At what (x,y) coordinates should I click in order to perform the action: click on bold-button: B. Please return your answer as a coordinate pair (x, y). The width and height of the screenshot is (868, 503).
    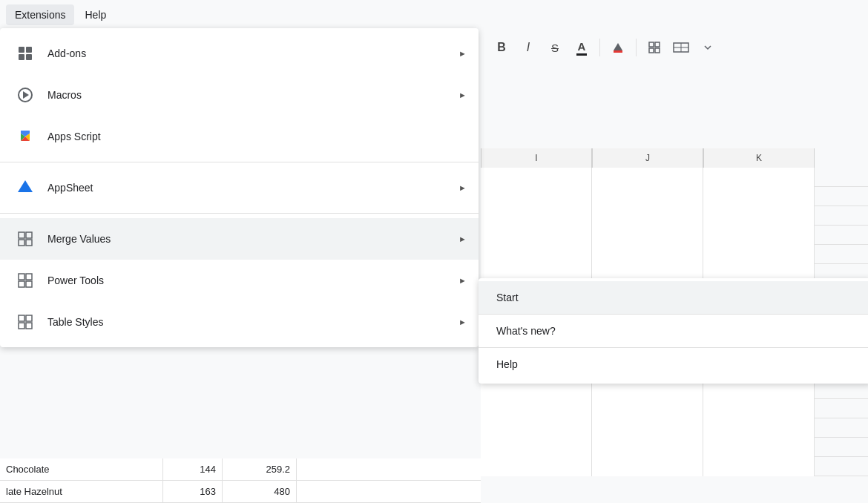
    Looking at the image, I should click on (502, 47).